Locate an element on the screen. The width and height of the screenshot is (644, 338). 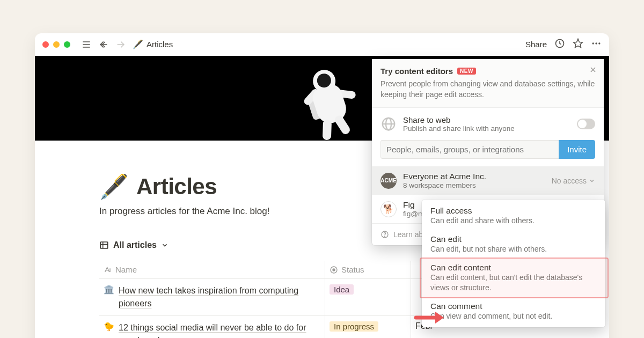
table-view-icon is located at coordinates (104, 245).